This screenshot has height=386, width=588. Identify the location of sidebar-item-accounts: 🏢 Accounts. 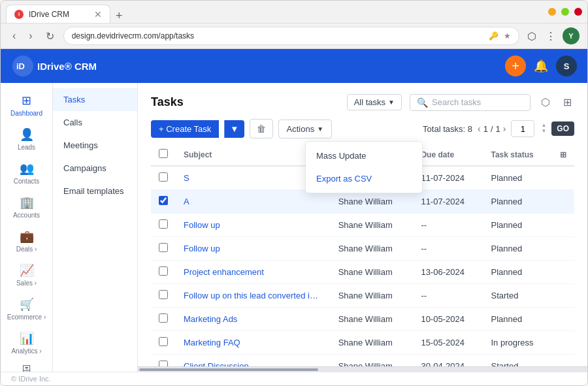
(26, 207).